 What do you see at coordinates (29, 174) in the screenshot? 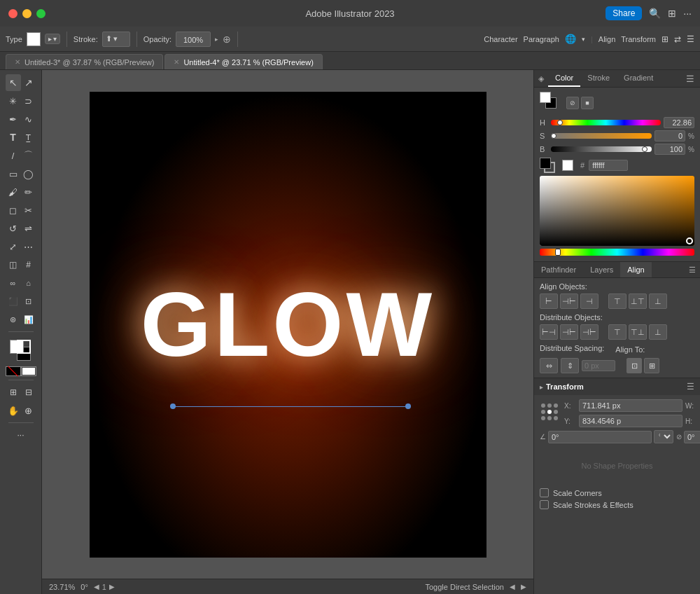
I see `ellipse-tool: ◯` at bounding box center [29, 174].